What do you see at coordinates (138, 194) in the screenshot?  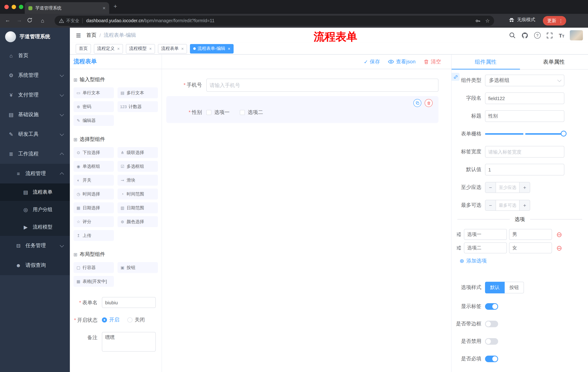 I see `palette-item: ◔ 时间范围` at bounding box center [138, 194].